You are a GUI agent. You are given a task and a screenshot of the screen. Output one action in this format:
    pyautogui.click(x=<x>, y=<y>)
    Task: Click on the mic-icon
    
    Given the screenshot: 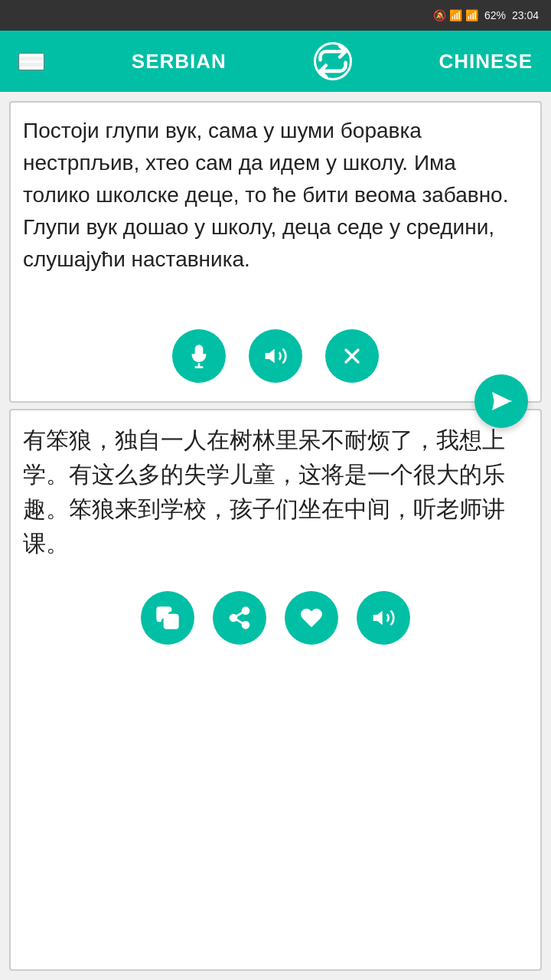 What is the action you would take?
    pyautogui.click(x=199, y=356)
    